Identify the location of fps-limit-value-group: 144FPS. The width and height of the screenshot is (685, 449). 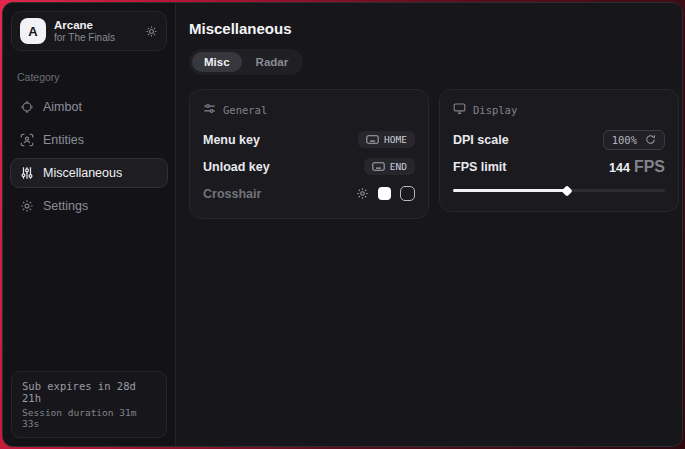
(637, 167).